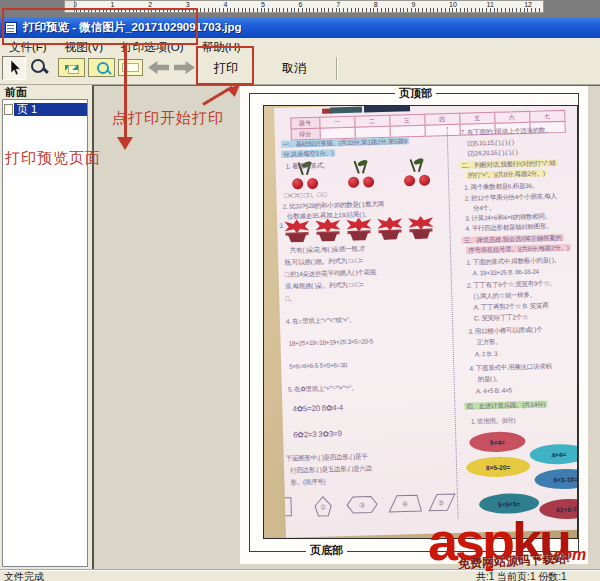 The image size is (600, 581). I want to click on ruler-number: 11, so click(490, 5).